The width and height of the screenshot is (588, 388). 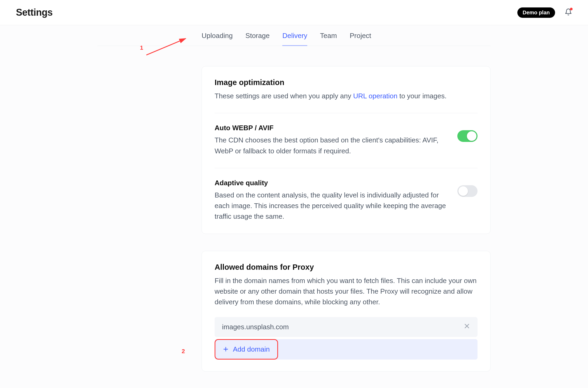 I want to click on plan-badge: Demo plan, so click(x=536, y=13).